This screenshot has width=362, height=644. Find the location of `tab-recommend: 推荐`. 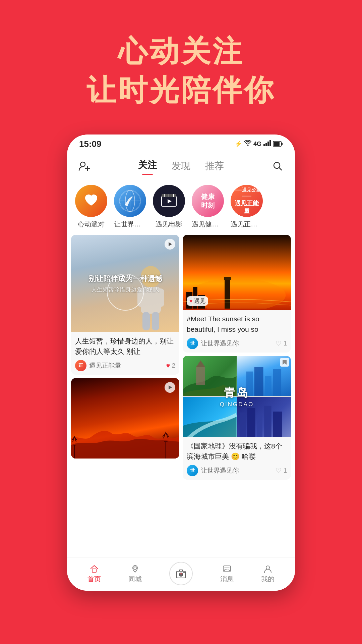

tab-recommend: 推荐 is located at coordinates (215, 166).